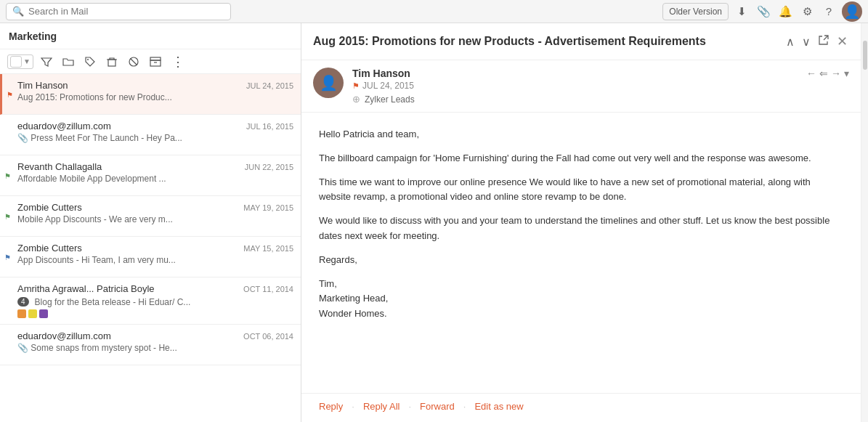  I want to click on reply-button: Reply, so click(331, 407).